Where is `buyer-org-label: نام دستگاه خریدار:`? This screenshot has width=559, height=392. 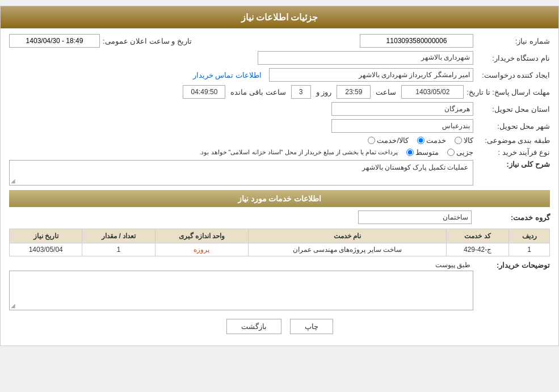
buyer-org-label: نام دستگاه خریدار: is located at coordinates (513, 58).